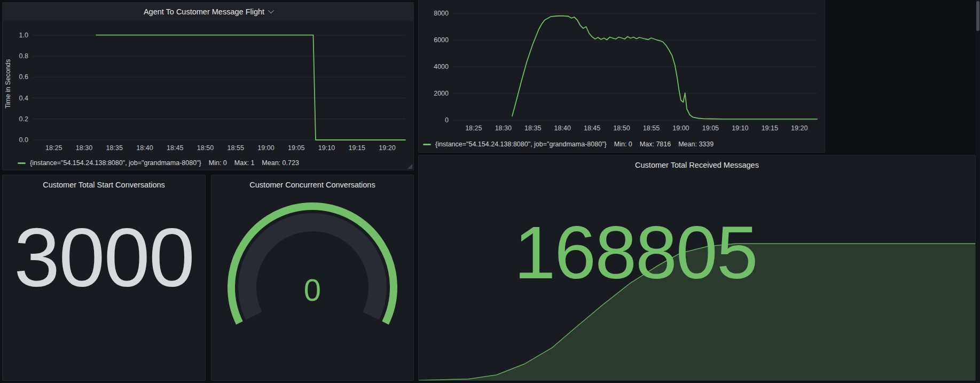  I want to click on svg-text: 8000, so click(441, 13).